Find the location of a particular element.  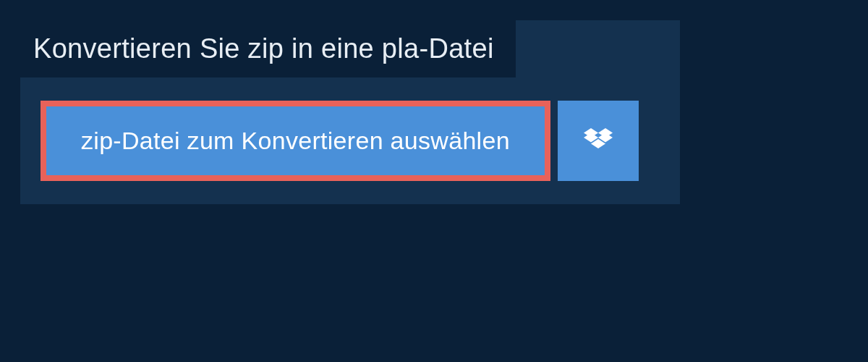

heading-bar: Konvertieren Sie zip in eine pla-Datei is located at coordinates (268, 49).